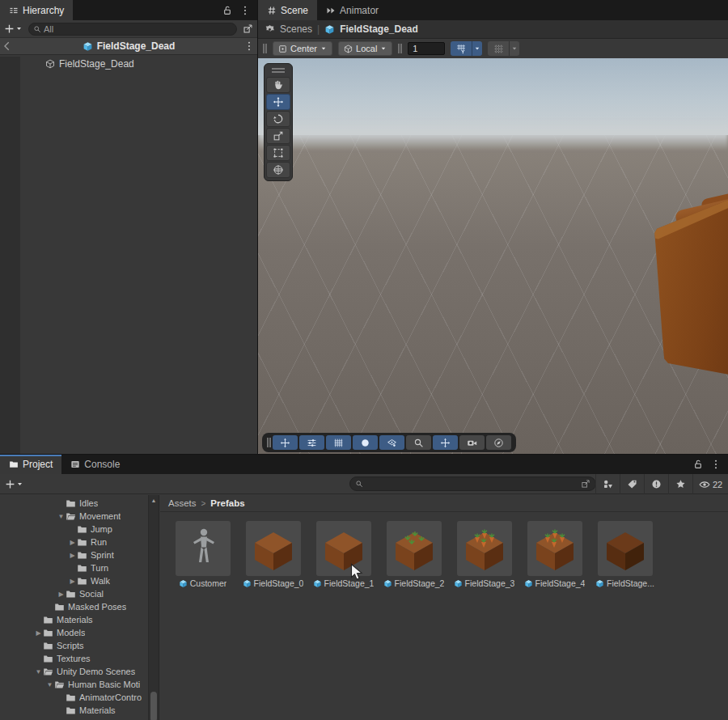 The width and height of the screenshot is (728, 720). Describe the element at coordinates (343, 555) in the screenshot. I see `asset-fieldstage-1: FieldStage_1` at that location.